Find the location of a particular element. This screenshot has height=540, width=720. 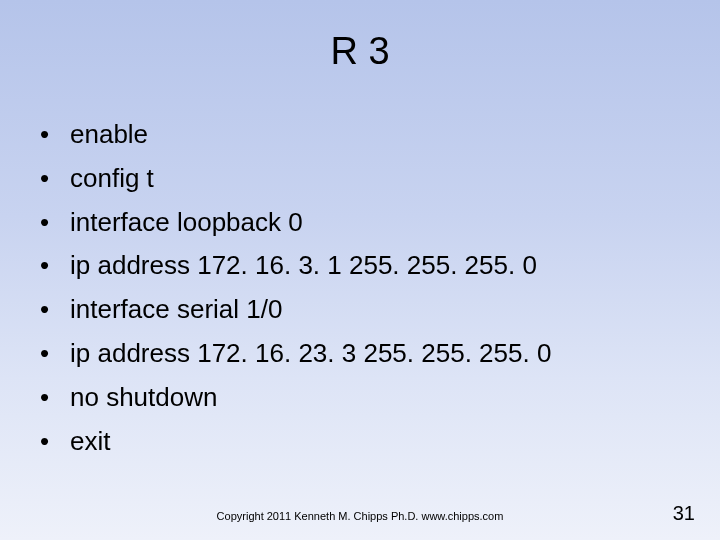

list-item: • interface loopback 0 is located at coordinates (380, 223).